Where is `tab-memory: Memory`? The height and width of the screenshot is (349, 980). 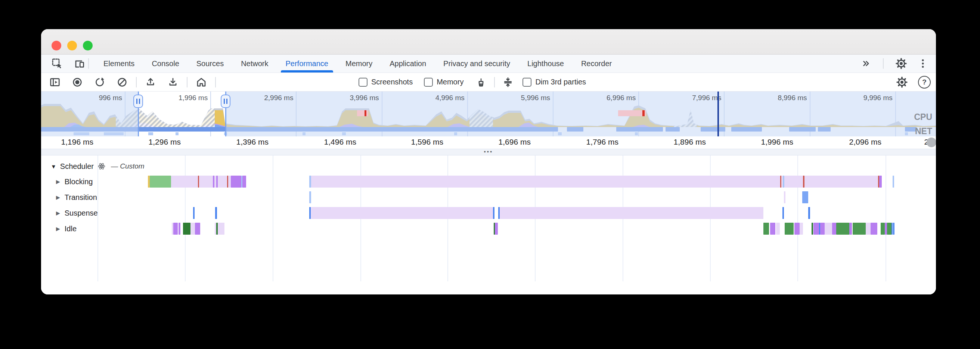
tab-memory: Memory is located at coordinates (359, 63).